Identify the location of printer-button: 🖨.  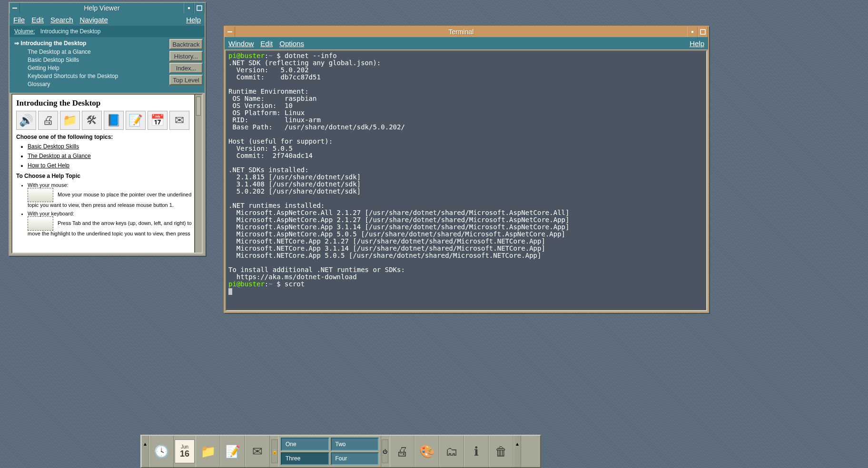
(402, 451).